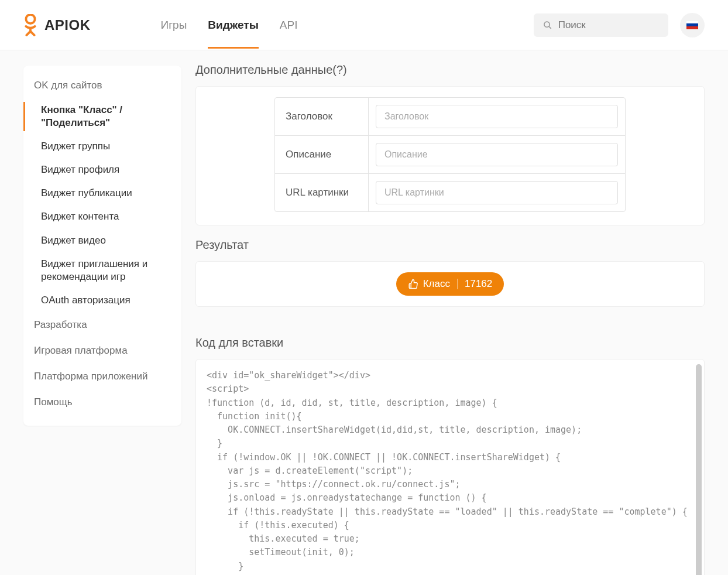  I want to click on search-box, so click(601, 25).